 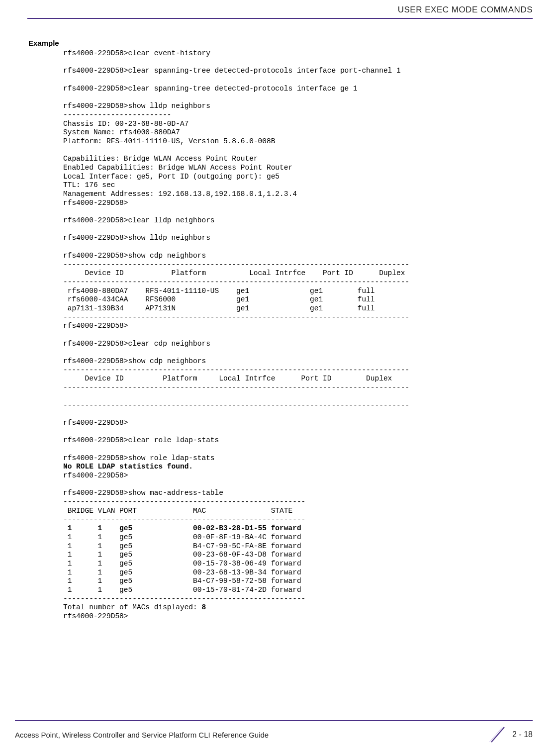 What do you see at coordinates (280, 732) in the screenshot?
I see `footer: Access Point, Wireless Controller and Se…` at bounding box center [280, 732].